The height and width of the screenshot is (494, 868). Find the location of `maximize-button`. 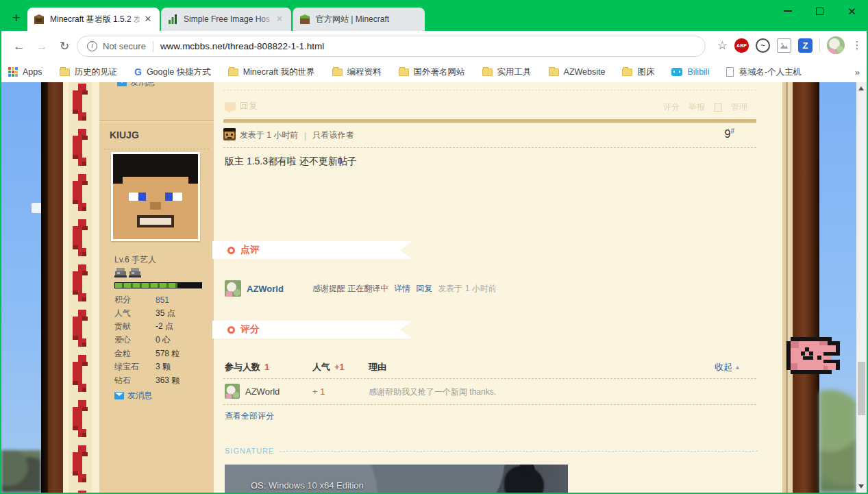

maximize-button is located at coordinates (819, 11).